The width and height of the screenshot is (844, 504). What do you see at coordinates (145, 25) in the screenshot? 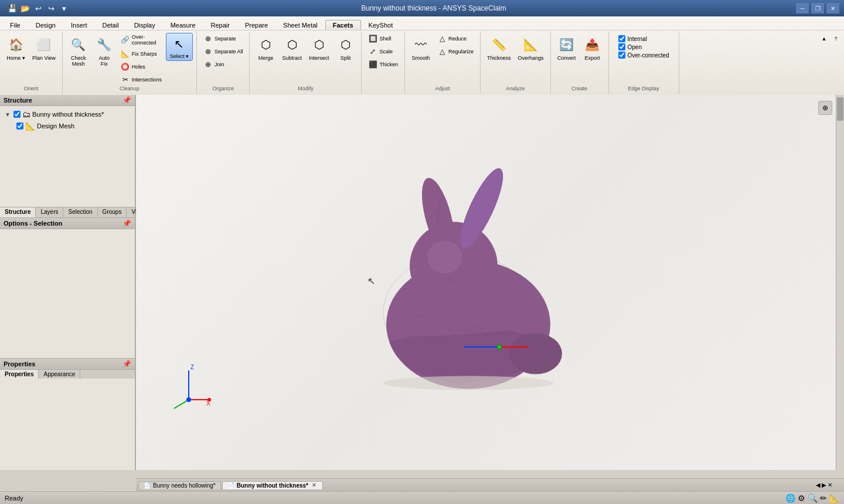
I see `tab-display: Display` at bounding box center [145, 25].